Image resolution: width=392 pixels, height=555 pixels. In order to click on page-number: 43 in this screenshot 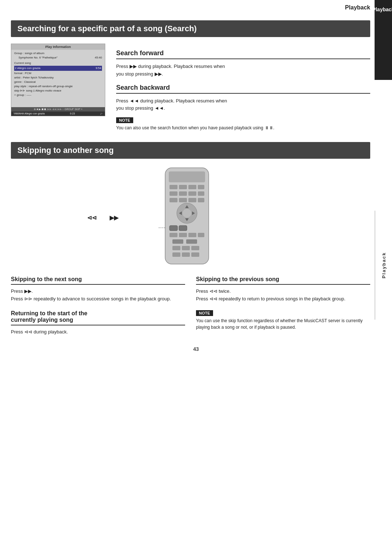, I will do `click(196, 349)`.